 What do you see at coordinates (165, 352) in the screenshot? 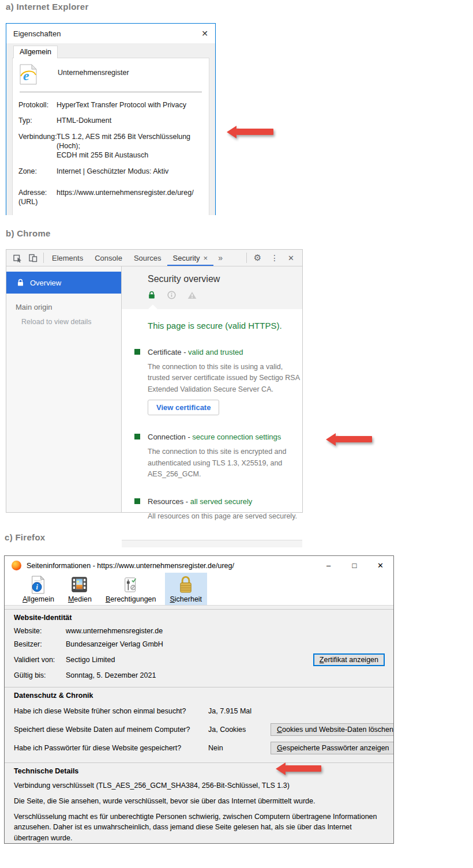
I see `section-title: Certificate` at bounding box center [165, 352].